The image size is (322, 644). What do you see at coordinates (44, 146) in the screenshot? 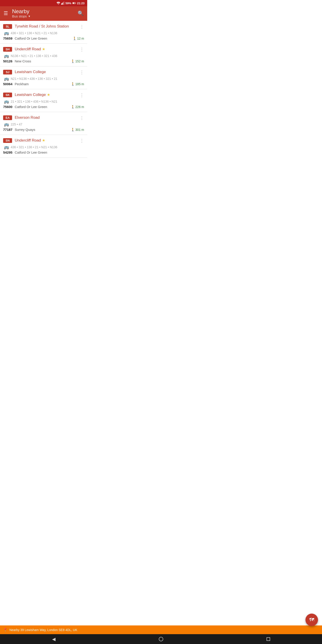
I see `stop-item: SN Undercliff Road ★ ⋮ 🚌 436 • 321 • 136…` at bounding box center [44, 146].